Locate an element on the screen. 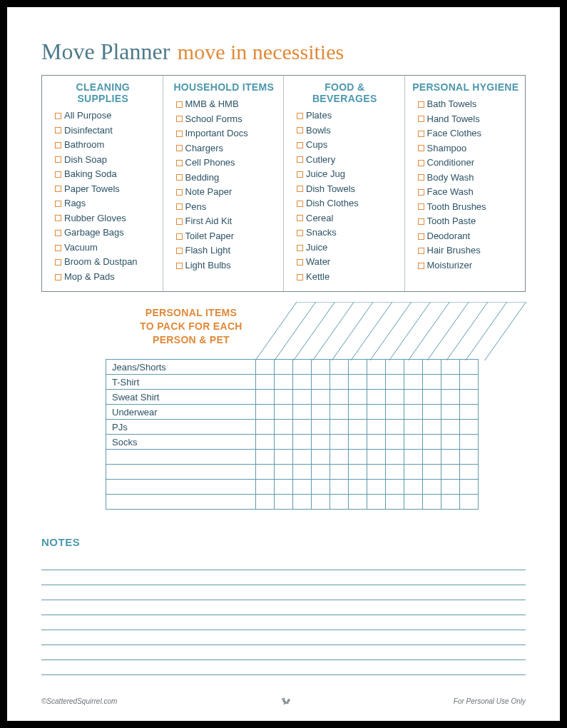 The width and height of the screenshot is (567, 728). checklist-item: Face Wash is located at coordinates (466, 193).